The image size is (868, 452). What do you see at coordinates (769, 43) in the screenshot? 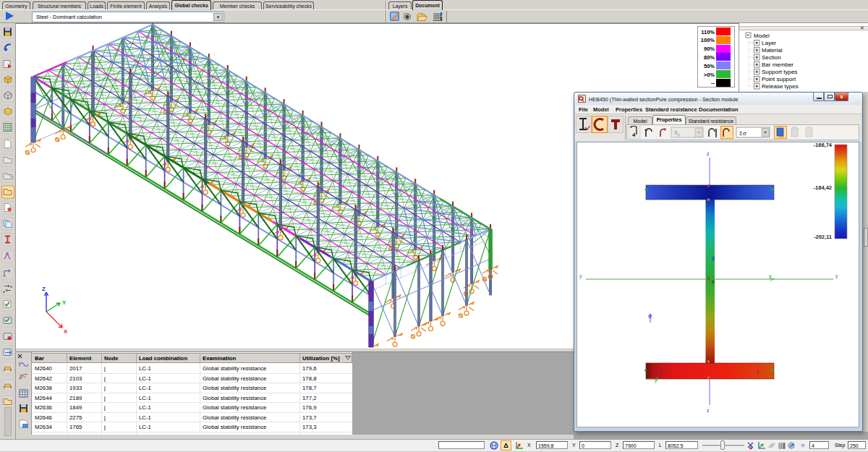
I see `svg-text: Layer` at bounding box center [769, 43].